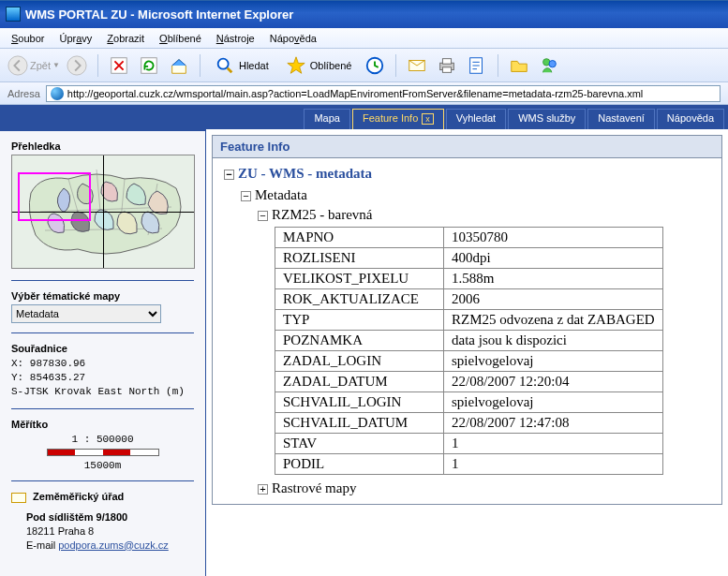 This screenshot has width=728, height=576. Describe the element at coordinates (103, 348) in the screenshot. I see `coords-title: Souřadnice` at that location.